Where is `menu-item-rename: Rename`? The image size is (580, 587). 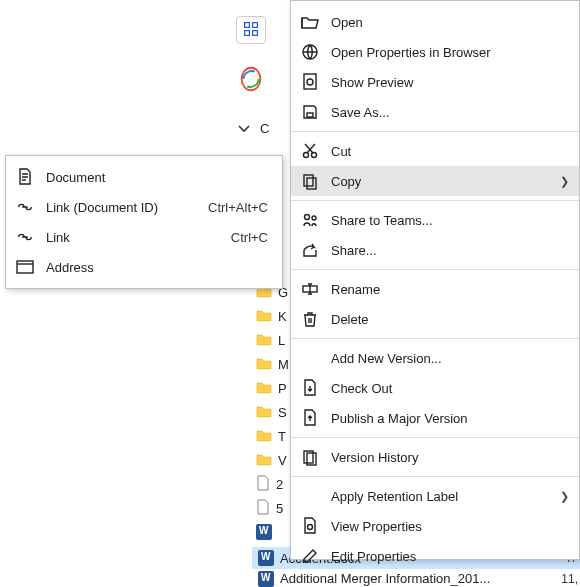 menu-item-rename: Rename is located at coordinates (435, 289).